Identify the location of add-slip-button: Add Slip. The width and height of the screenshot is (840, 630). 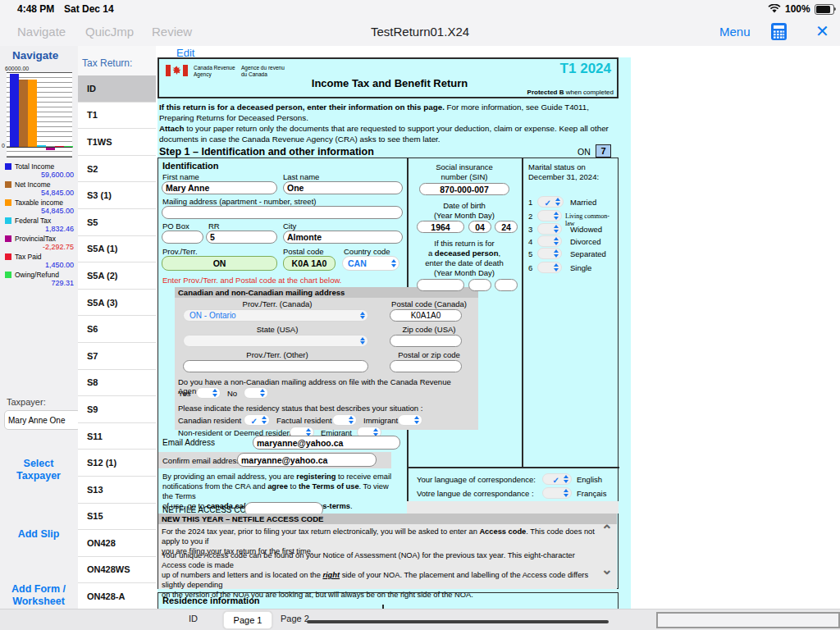
(39, 535).